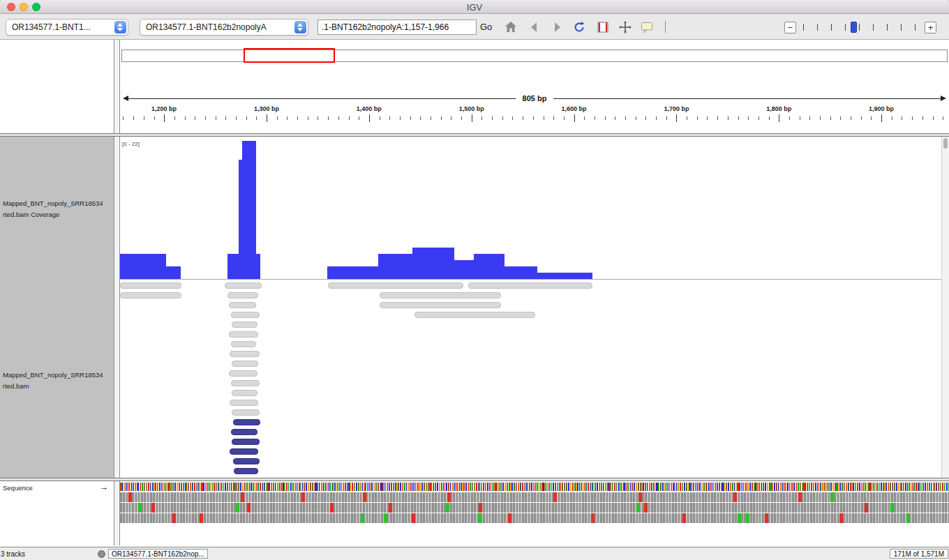 The image size is (949, 560). What do you see at coordinates (557, 27) in the screenshot?
I see `forward-arrow-icon` at bounding box center [557, 27].